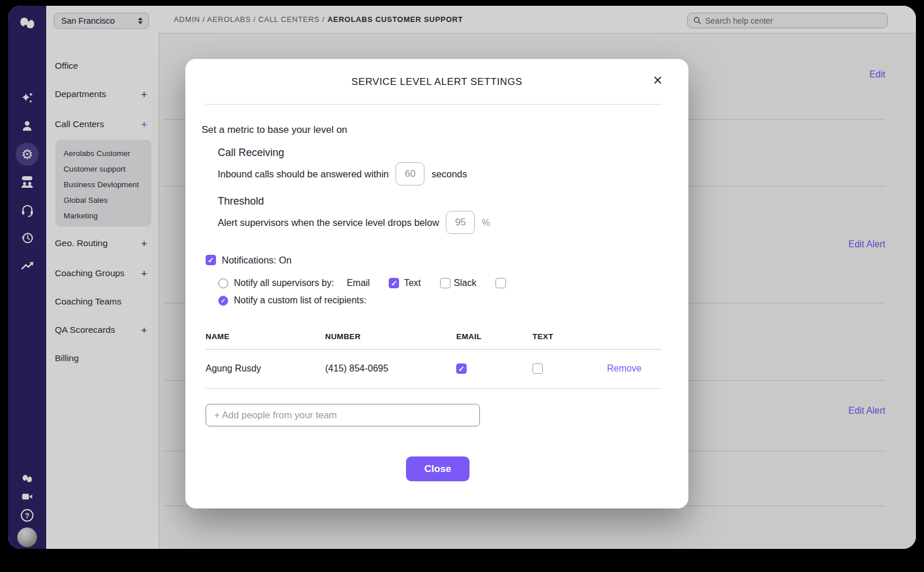 This screenshot has height=572, width=924. I want to click on notify-all-radio, so click(223, 283).